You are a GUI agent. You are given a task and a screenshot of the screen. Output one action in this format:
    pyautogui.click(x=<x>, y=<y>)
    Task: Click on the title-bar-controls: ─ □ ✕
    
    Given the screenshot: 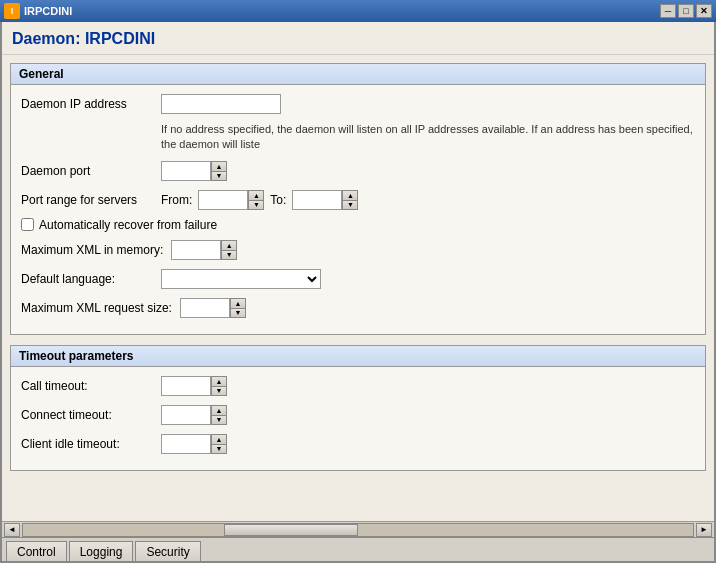 What is the action you would take?
    pyautogui.click(x=686, y=11)
    